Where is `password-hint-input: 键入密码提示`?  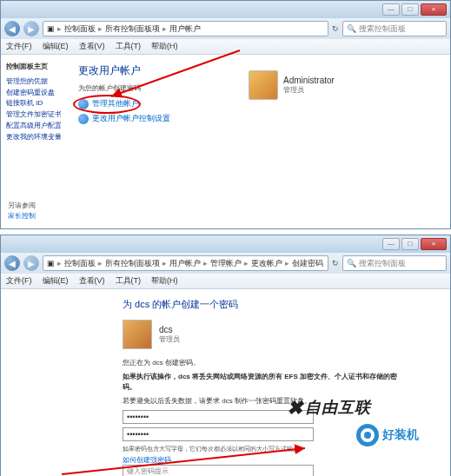
password-hint-input: 键入密码提示 is located at coordinates (218, 471).